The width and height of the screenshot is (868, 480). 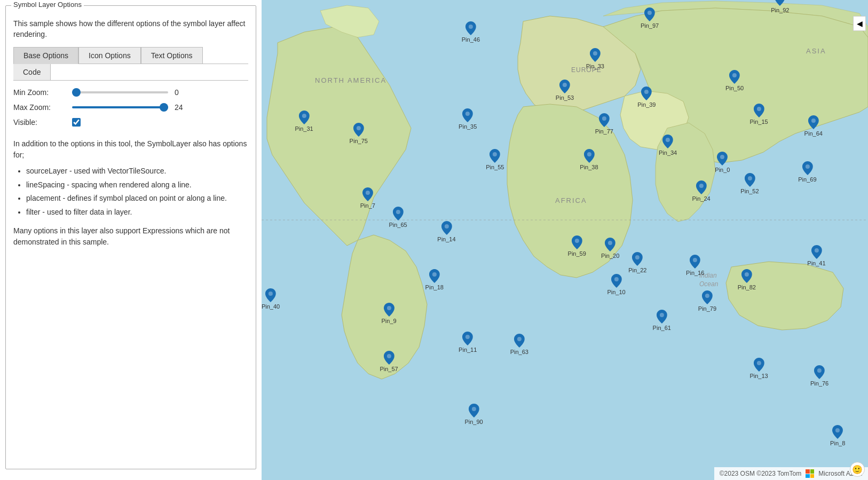 I want to click on pin-marker: Pin_0, so click(x=722, y=162).